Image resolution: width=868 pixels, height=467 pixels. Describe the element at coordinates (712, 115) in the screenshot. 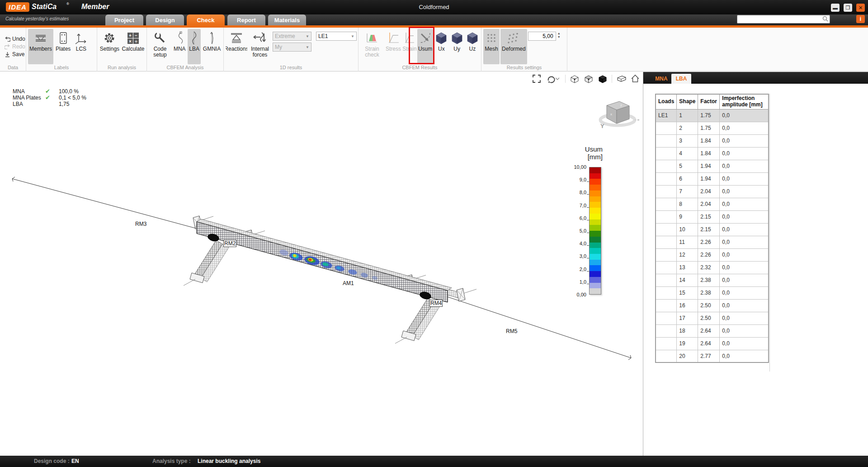

I see `table-row: LE111.750,0` at that location.